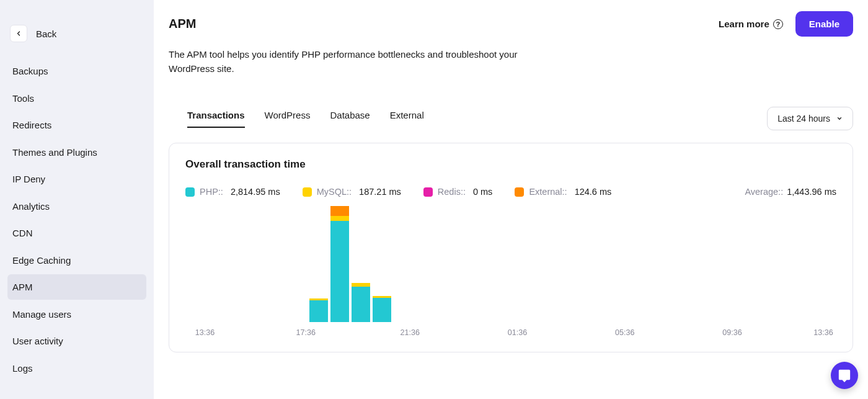 The height and width of the screenshot is (399, 868). Describe the element at coordinates (744, 24) in the screenshot. I see `learn-more-label: Learn more` at that location.